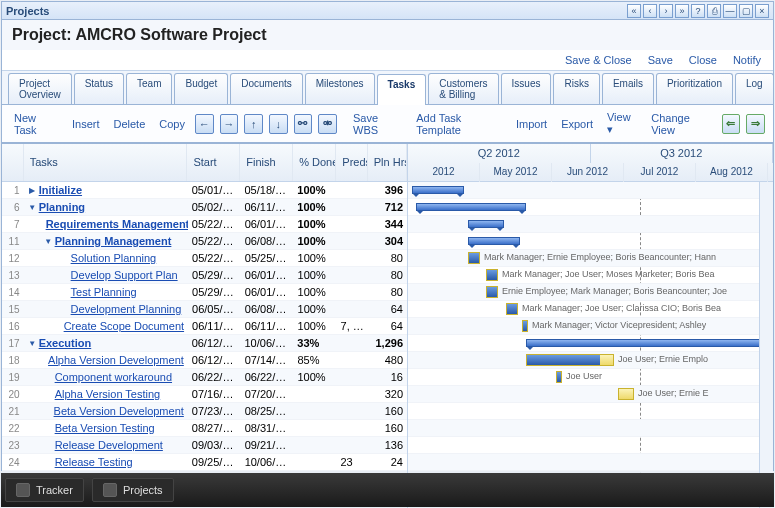 The image size is (775, 508). I want to click on insert-button: Insert, so click(86, 124).